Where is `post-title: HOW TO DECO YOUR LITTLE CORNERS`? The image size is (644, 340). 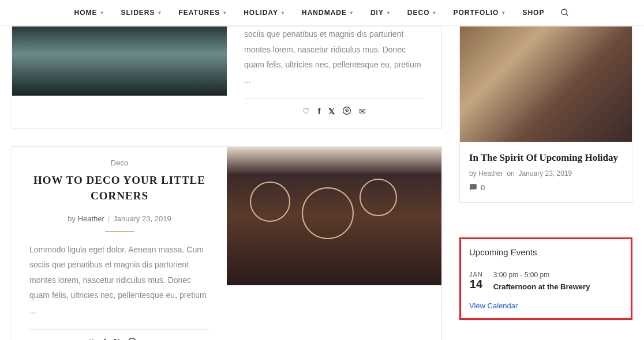
post-title: HOW TO DECO YOUR LITTLE CORNERS is located at coordinates (119, 188).